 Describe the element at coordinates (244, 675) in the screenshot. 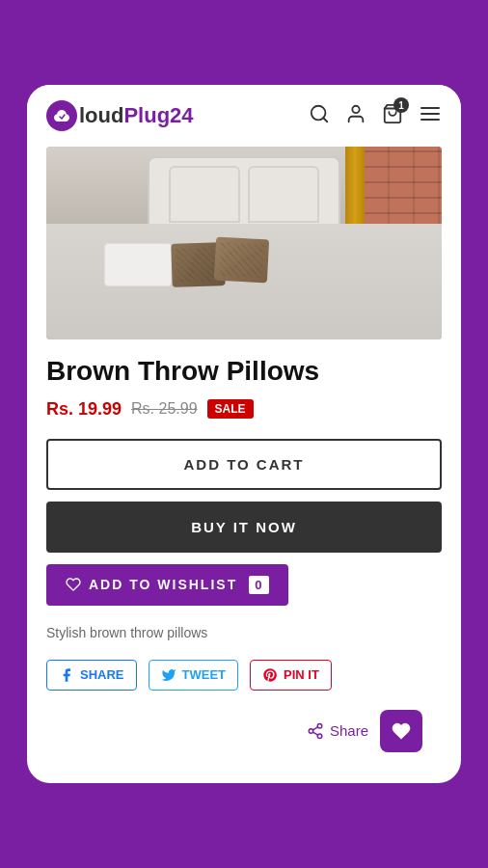

I see `social-share: SHARE TWEET PIN IT` at that location.